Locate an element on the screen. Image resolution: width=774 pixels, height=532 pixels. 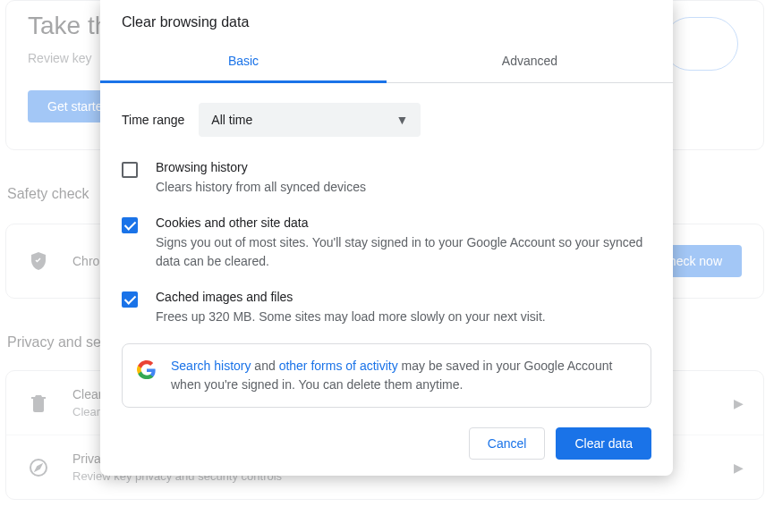
dialog-title: Clear browsing data is located at coordinates (387, 21).